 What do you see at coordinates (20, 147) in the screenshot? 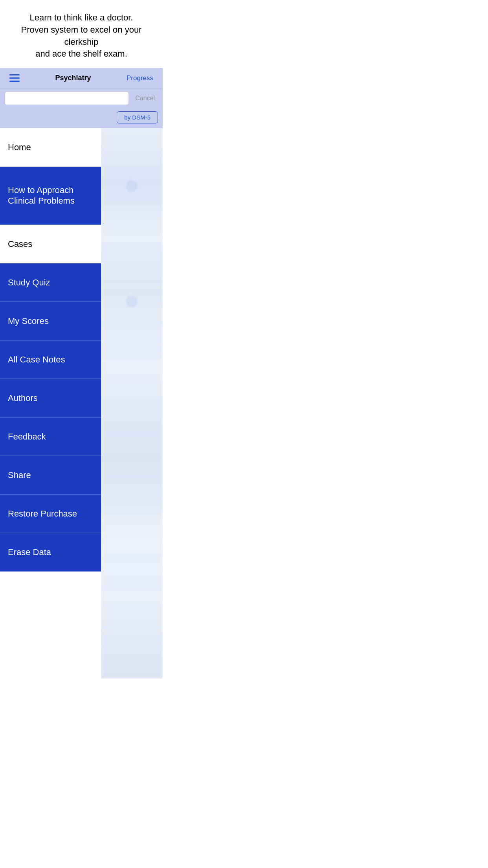
I see `menu-item-home-label: Home` at bounding box center [20, 147].